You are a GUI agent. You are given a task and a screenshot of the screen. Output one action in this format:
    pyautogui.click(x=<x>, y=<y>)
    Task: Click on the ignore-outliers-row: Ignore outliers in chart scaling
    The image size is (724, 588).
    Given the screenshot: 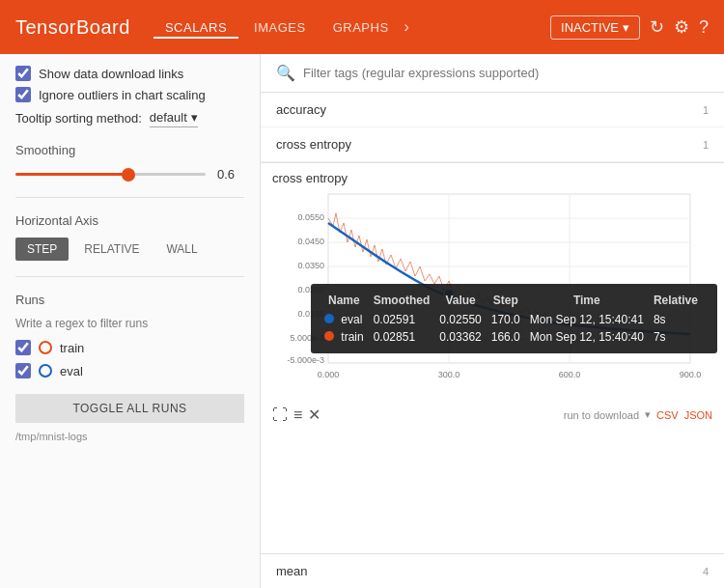 What is the action you would take?
    pyautogui.click(x=129, y=95)
    